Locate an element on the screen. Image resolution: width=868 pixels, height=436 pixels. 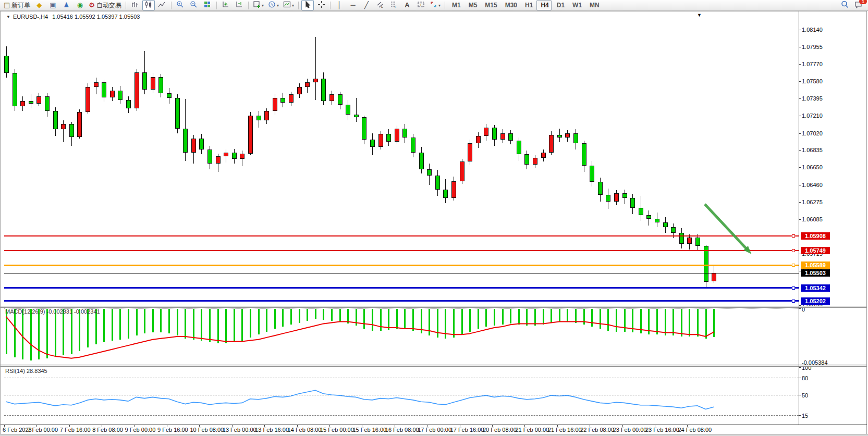
horizontal-line-button: ─ is located at coordinates (353, 5).